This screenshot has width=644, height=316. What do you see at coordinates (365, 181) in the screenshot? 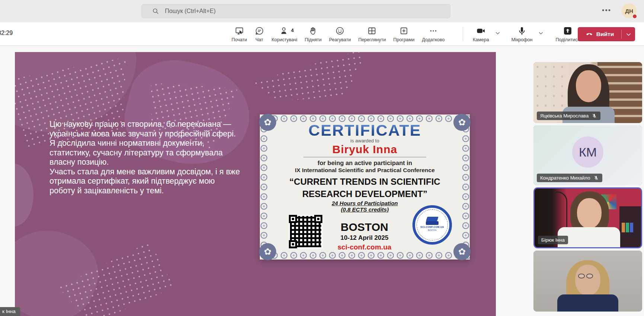
I see `certificate-conference-line1: “CURRENT TRENDS IN SCIENTIFIC` at bounding box center [365, 181].